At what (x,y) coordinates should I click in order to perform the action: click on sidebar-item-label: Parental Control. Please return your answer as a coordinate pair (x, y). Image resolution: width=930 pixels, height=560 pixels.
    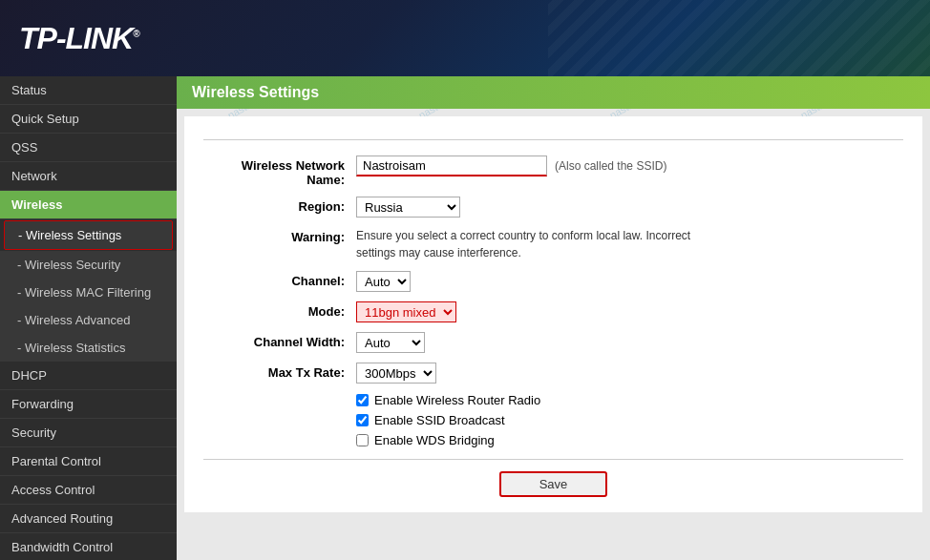
    Looking at the image, I should click on (56, 462).